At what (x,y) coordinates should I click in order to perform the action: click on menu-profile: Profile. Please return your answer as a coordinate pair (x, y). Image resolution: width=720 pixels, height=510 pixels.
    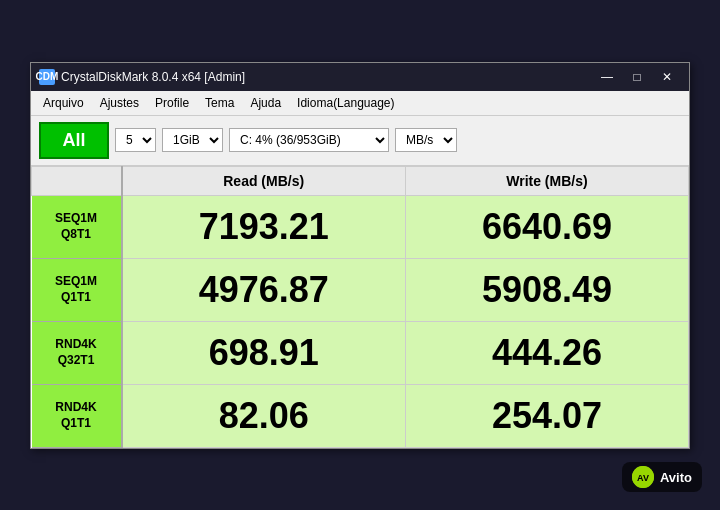
    Looking at the image, I should click on (172, 103).